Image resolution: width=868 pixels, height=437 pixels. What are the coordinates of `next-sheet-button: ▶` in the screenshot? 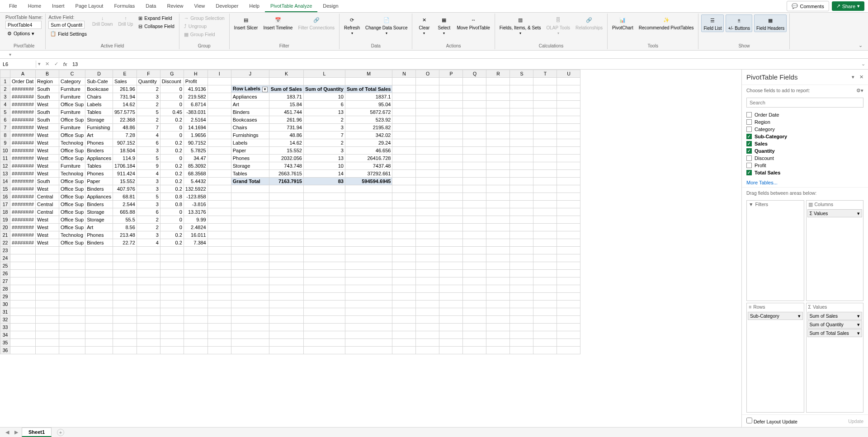 It's located at (16, 432).